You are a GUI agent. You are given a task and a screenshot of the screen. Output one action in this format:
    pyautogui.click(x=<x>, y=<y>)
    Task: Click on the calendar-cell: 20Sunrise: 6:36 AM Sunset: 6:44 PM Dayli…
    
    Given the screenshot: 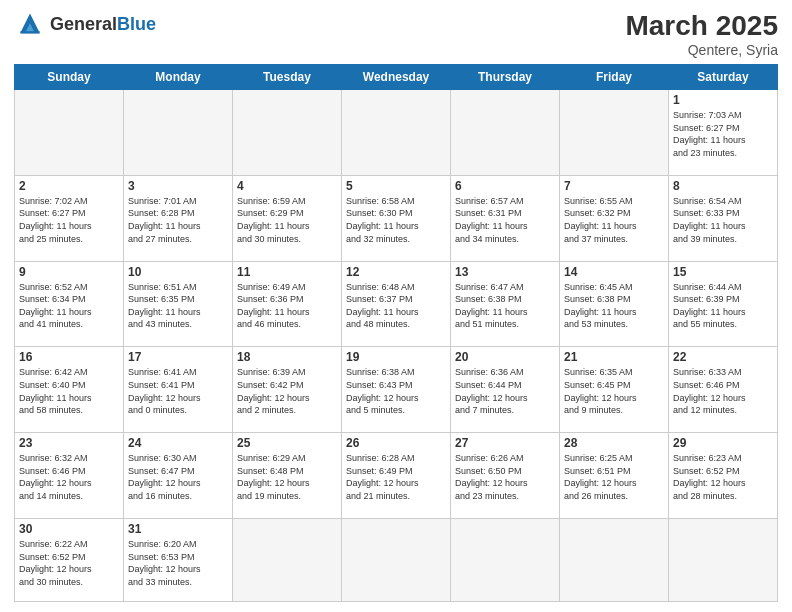 What is the action you would take?
    pyautogui.click(x=506, y=390)
    